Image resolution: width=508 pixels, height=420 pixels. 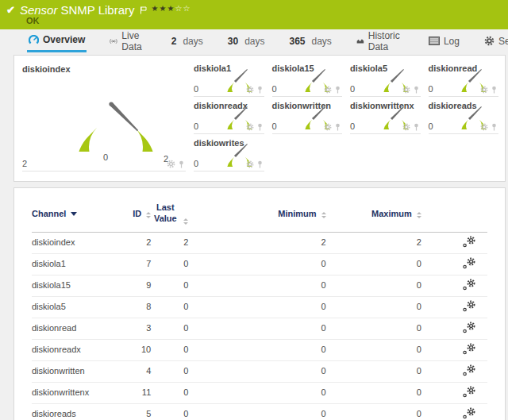 I want to click on channel-last-value: 2, so click(x=170, y=243).